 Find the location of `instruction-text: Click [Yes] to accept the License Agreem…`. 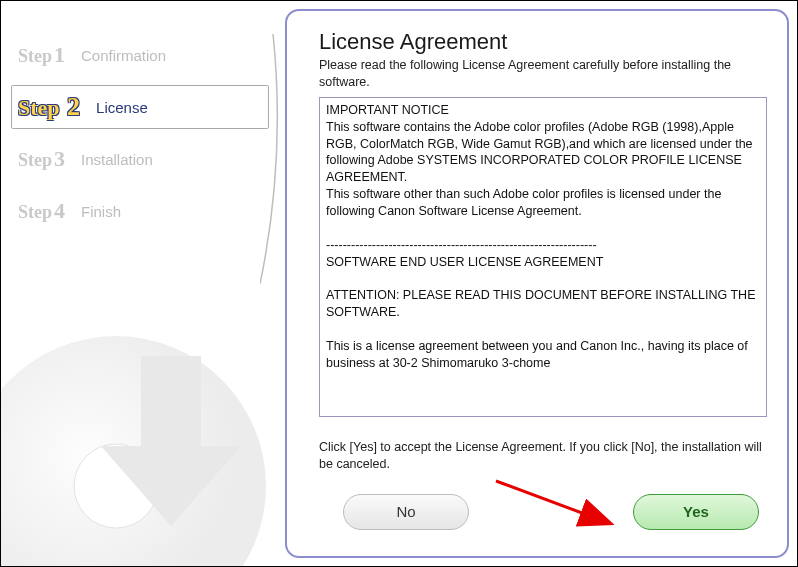

instruction-text: Click [Yes] to accept the License Agreem… is located at coordinates (543, 456).